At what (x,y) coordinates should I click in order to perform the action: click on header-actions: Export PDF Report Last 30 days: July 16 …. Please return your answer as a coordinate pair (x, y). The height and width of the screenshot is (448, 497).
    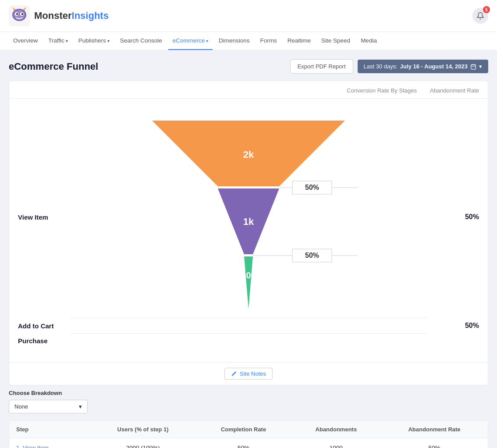
    Looking at the image, I should click on (389, 67).